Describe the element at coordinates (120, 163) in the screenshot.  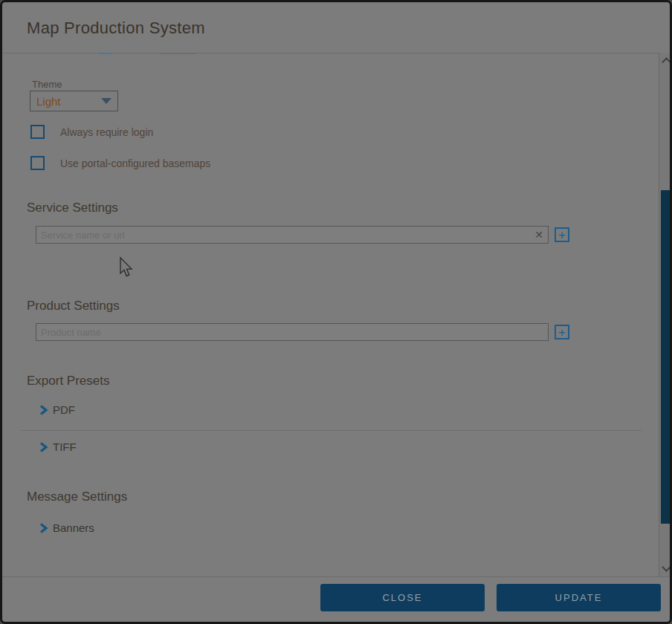
I see `checkbox-row: Use portal-configured basemaps` at that location.